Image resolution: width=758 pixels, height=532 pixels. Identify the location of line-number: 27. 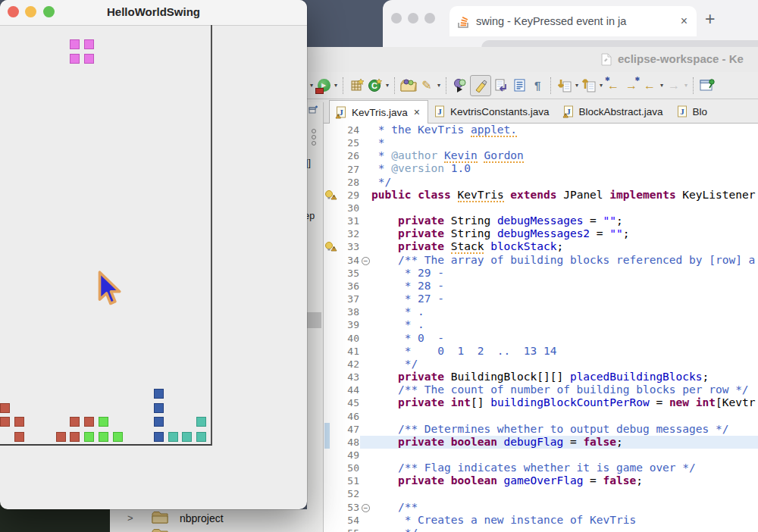
(349, 170).